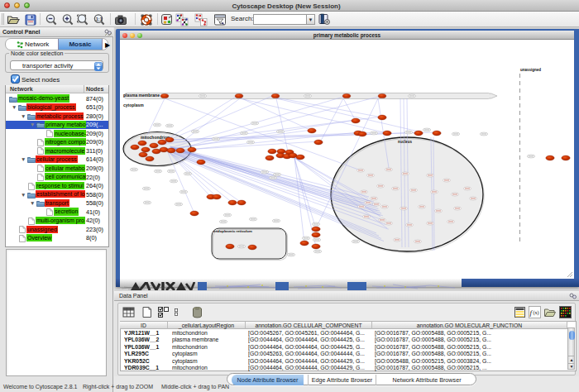  I want to click on svg-text: (x), so click(536, 313).